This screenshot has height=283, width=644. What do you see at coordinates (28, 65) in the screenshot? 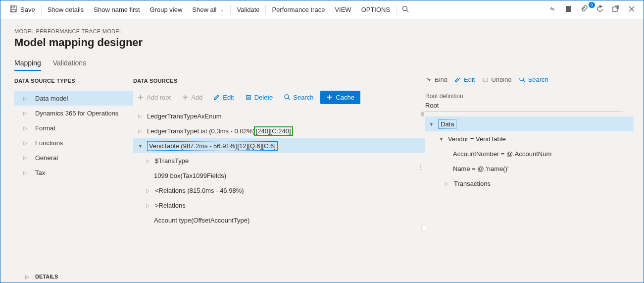
I see `tab-mapping: Mapping` at bounding box center [28, 65].